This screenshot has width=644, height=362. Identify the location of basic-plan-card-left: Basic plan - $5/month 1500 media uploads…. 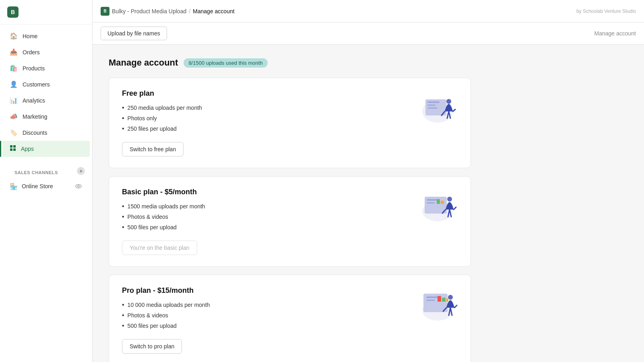
(266, 221).